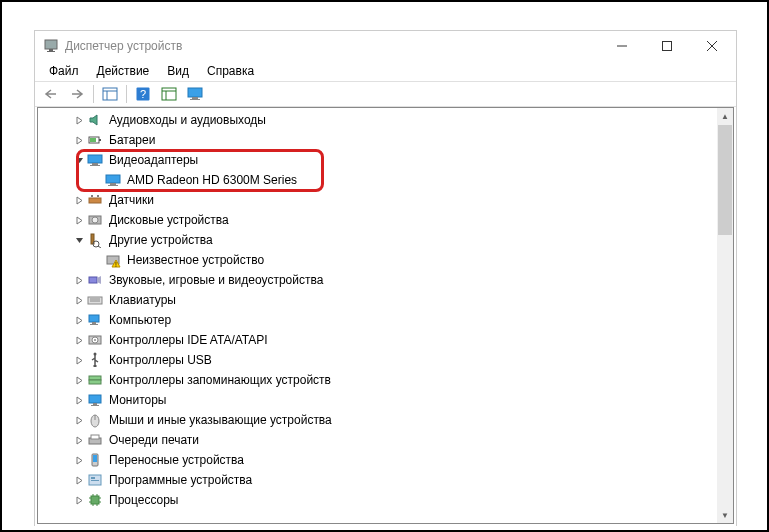 This screenshot has height=532, width=769. Describe the element at coordinates (386, 46) in the screenshot. I see `titlebar: Диспетчер устройств` at that location.